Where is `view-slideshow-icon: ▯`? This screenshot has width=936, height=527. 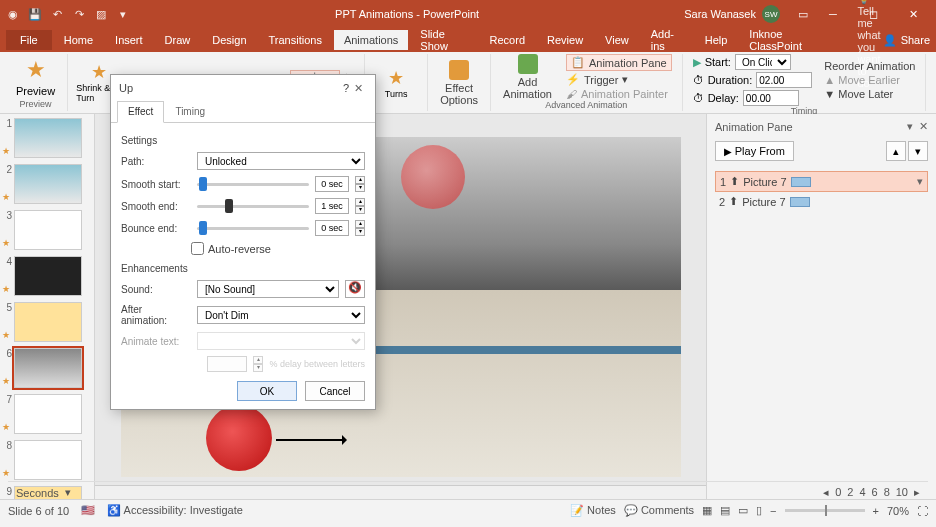 view-slideshow-icon: ▯ is located at coordinates (759, 510).